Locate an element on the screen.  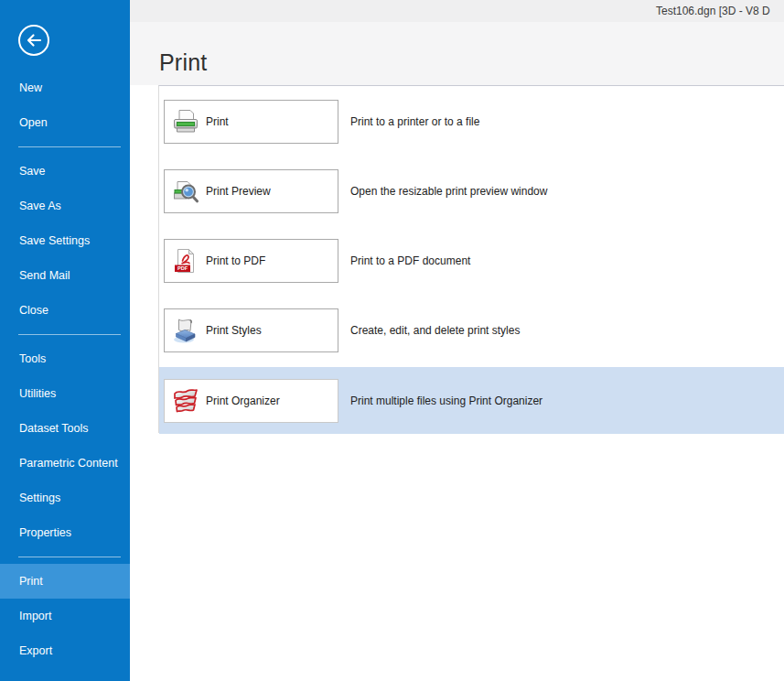
page-title: Print is located at coordinates (183, 62).